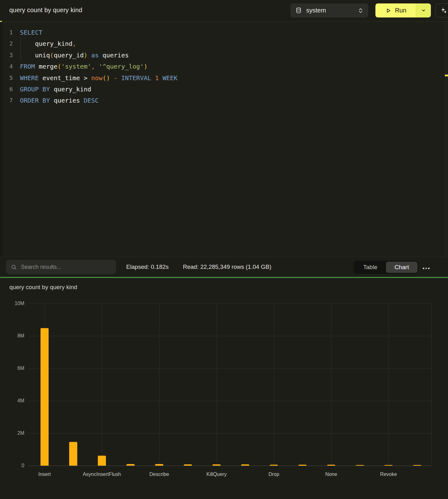 The width and height of the screenshot is (448, 499). What do you see at coordinates (21, 49) in the screenshot?
I see `indent-guide` at bounding box center [21, 49].